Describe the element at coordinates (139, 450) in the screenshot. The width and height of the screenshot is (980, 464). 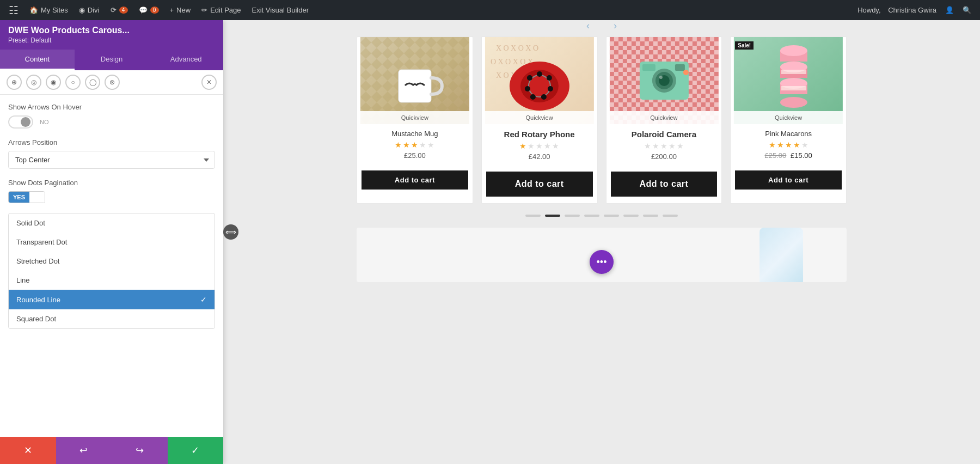
I see `redo-button: ↪` at that location.